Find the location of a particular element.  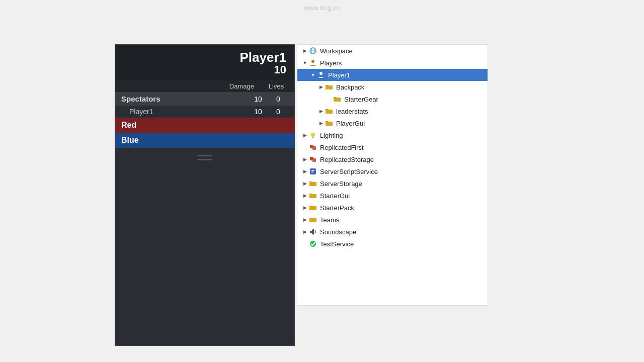

expand-arrow-teams: ▶ is located at coordinates (305, 220).